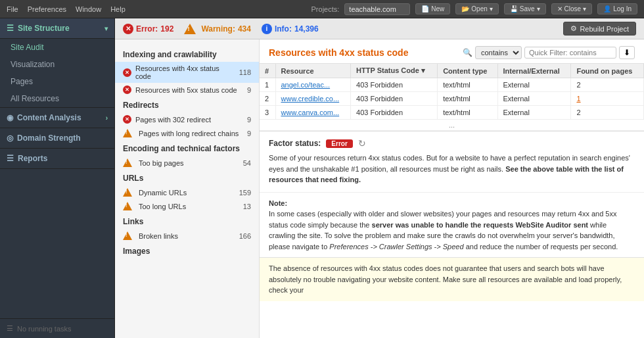 This screenshot has height=338, width=644. Describe the element at coordinates (468, 71) in the screenshot. I see `col-header-content-type: Content type` at that location.